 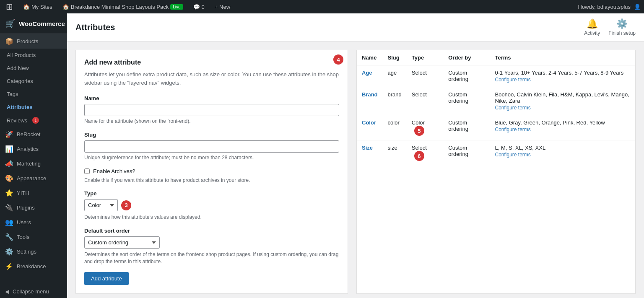 What do you see at coordinates (38, 7) in the screenshot?
I see `my-sites-link: 🏠 My Sites` at bounding box center [38, 7].